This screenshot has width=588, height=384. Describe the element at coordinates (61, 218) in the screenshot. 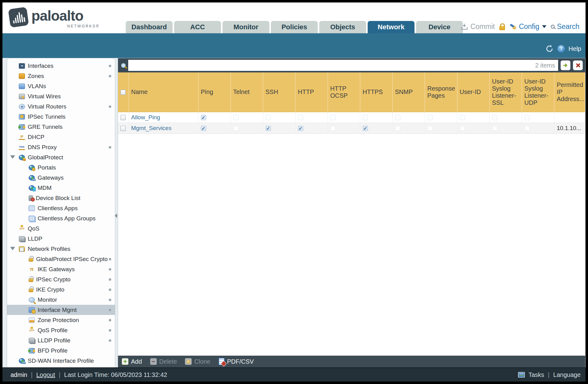

I see `sidebar-item-clientless-app-groups: Clientless App Groups` at that location.